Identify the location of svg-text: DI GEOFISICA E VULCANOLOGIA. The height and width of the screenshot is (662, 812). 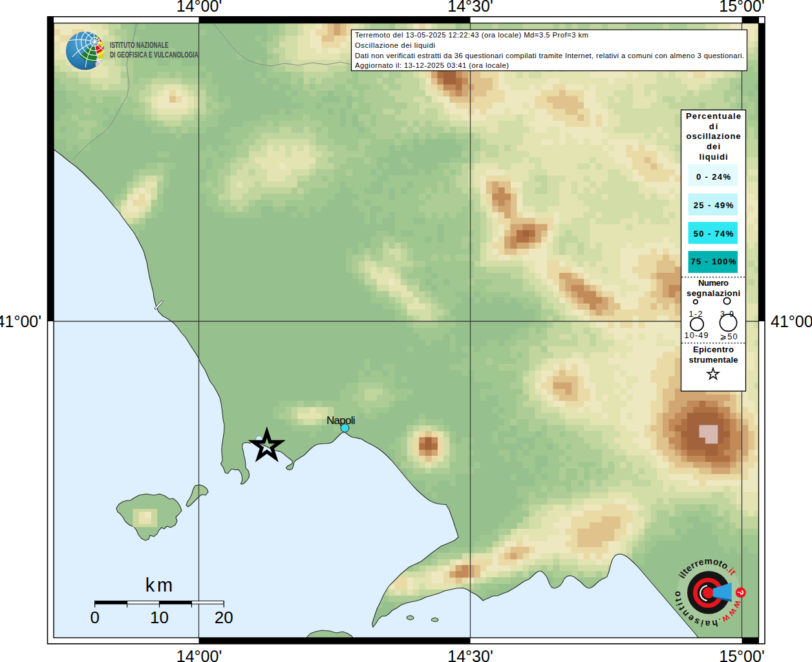
(154, 54).